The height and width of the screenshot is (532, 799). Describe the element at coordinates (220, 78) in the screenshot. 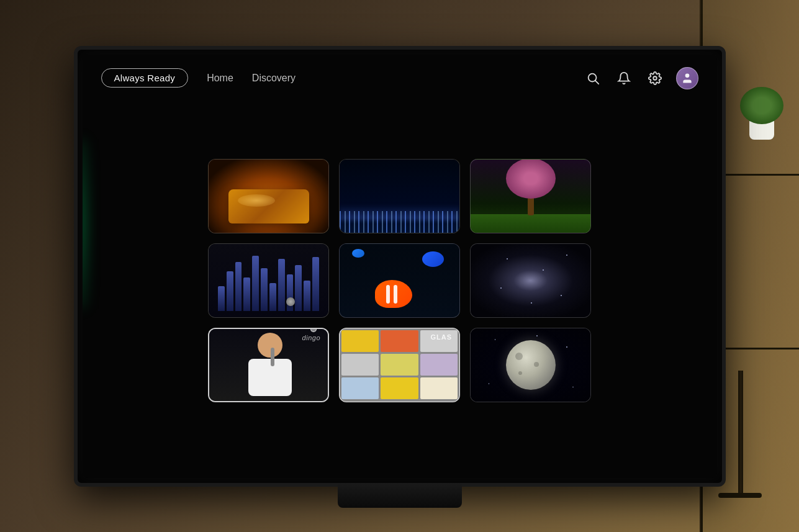

I see `home-nav-link: Home` at that location.